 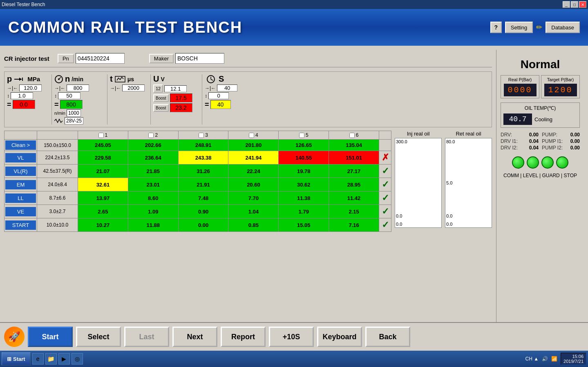 I want to click on data-cell: 245.05, so click(x=103, y=145).